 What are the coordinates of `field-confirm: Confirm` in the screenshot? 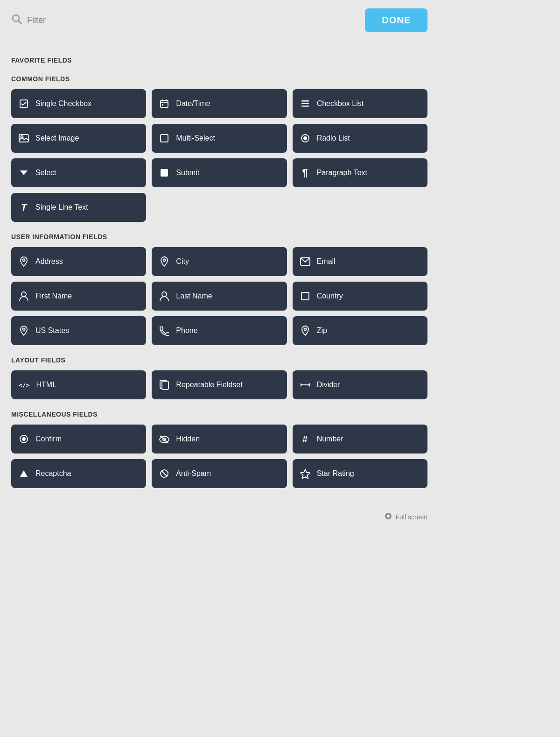 It's located at (78, 439).